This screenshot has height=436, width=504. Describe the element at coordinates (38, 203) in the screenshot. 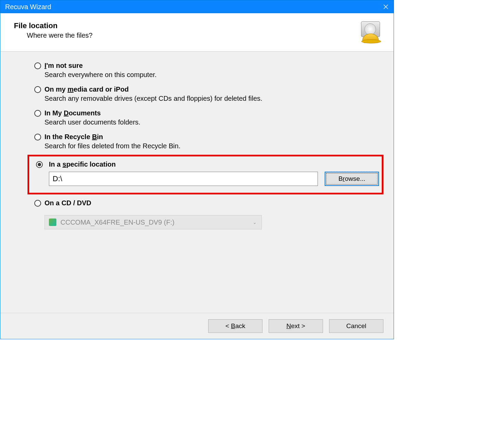

I see `radio-cd` at that location.